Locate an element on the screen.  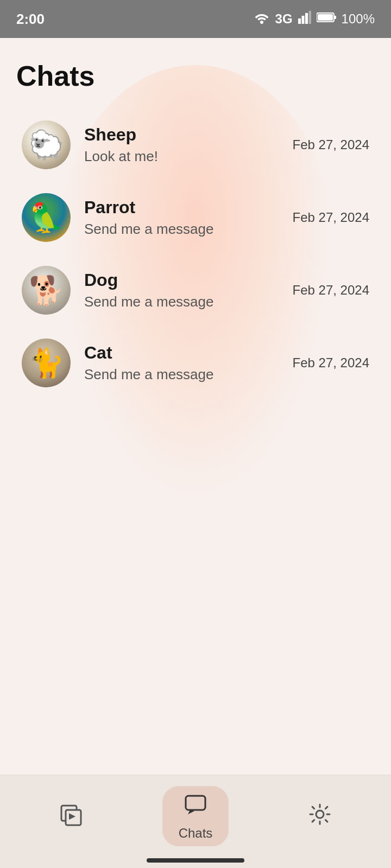
avatar-dog: 🐕 is located at coordinates (46, 290).